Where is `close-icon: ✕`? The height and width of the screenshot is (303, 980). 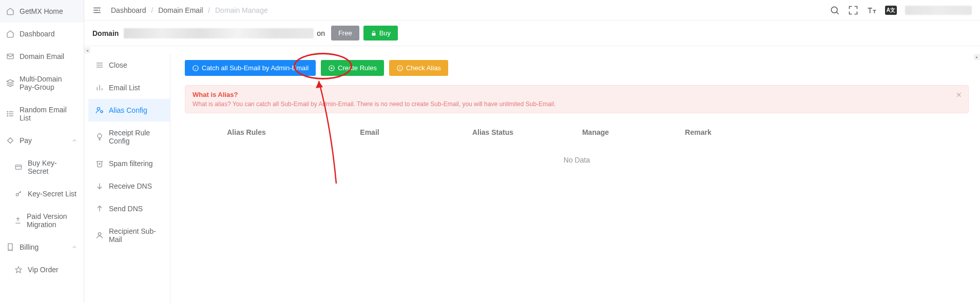
close-icon: ✕ is located at coordinates (959, 95).